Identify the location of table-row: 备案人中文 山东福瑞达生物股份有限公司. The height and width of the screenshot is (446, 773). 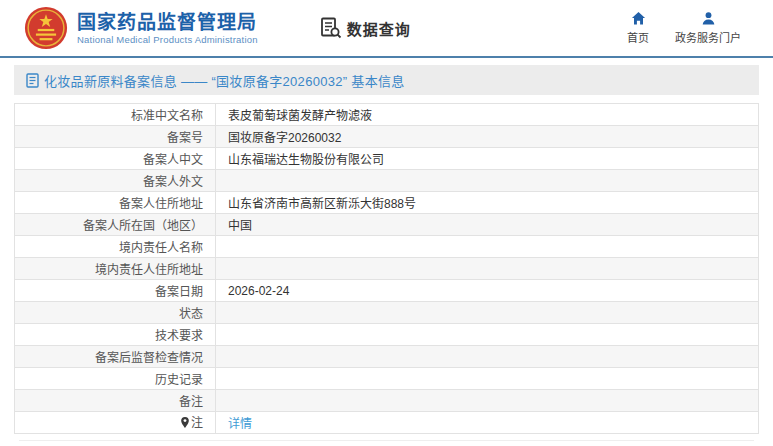
(387, 159).